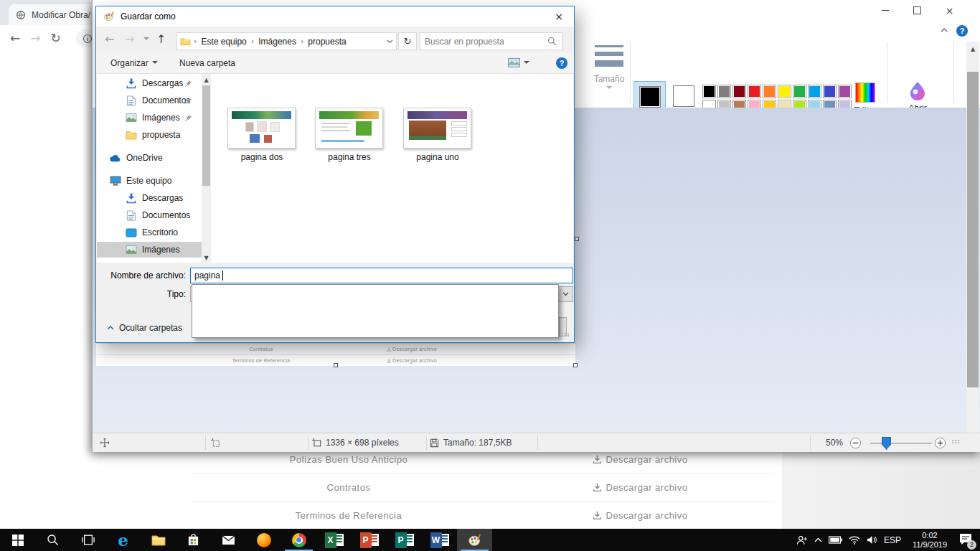 The height and width of the screenshot is (551, 980). What do you see at coordinates (559, 17) in the screenshot?
I see `dialog-close-button: ×` at bounding box center [559, 17].